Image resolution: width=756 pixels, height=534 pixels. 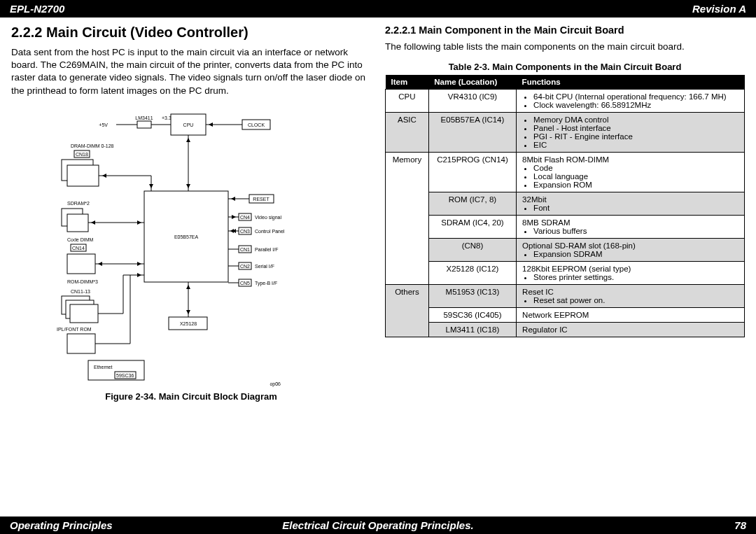 What do you see at coordinates (144, 118) in the screenshot?
I see `svg-text: LM3411` at bounding box center [144, 118].